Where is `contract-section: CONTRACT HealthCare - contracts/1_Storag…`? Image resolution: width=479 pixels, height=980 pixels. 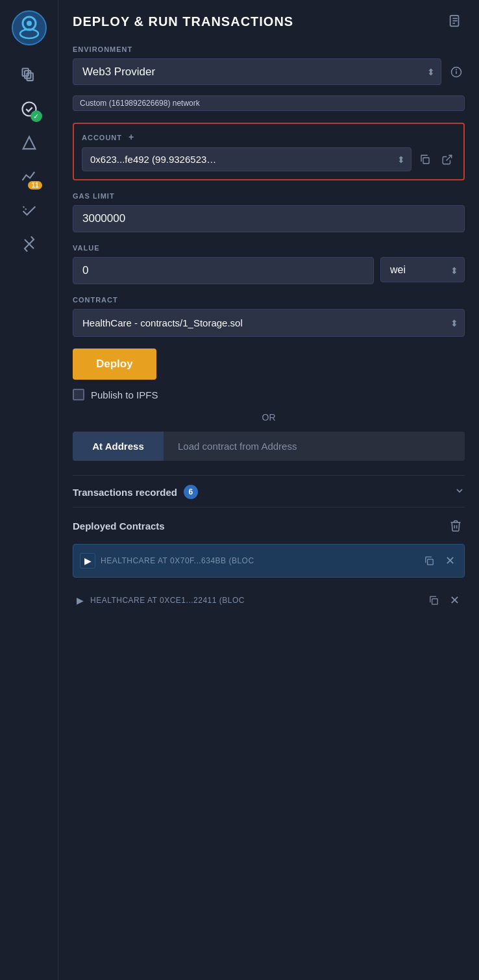 contract-section: CONTRACT HealthCare - contracts/1_Storag… is located at coordinates (269, 317).